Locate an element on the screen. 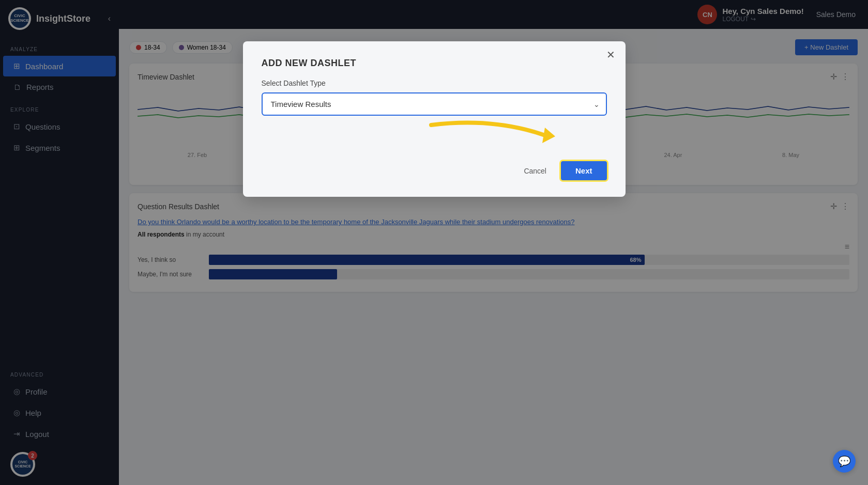 This screenshot has width=868, height=485. chat-icon: 💬 is located at coordinates (845, 461).